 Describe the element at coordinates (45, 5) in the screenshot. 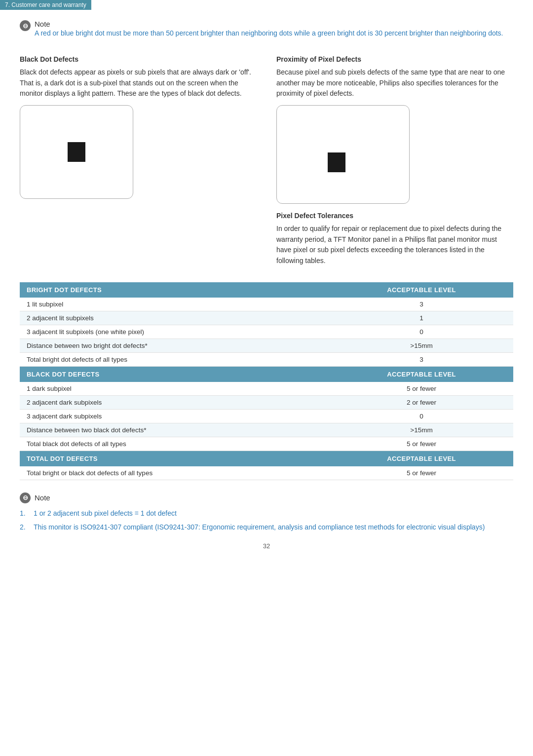

I see `page-header: 7. Customer care and warranty` at that location.